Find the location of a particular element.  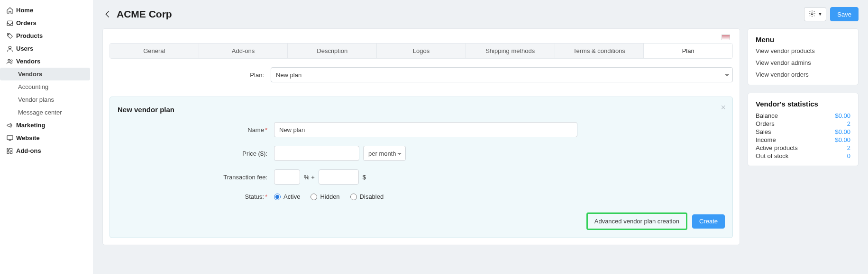

stat-out-of-stock: Out of stock0 is located at coordinates (803, 156).